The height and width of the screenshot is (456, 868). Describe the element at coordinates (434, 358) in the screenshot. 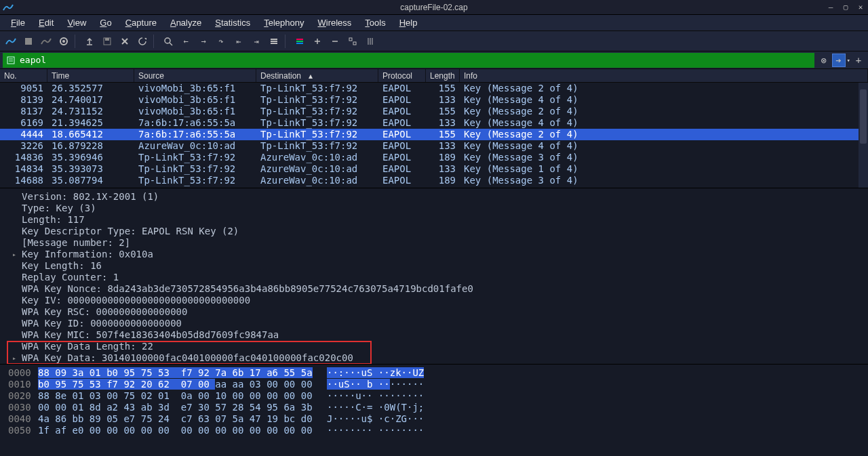

I see `detail-row: WPA Key Data: 30140100000fac040100000fac…` at that location.